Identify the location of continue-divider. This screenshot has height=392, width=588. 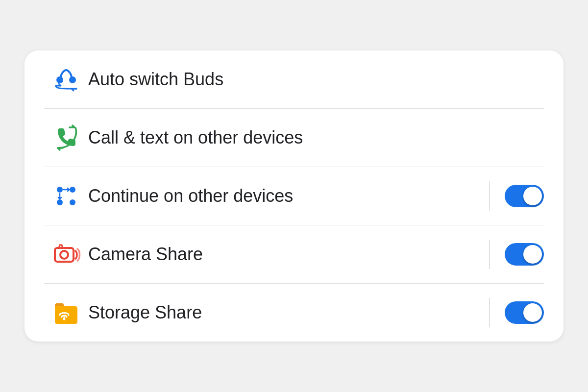
(490, 196).